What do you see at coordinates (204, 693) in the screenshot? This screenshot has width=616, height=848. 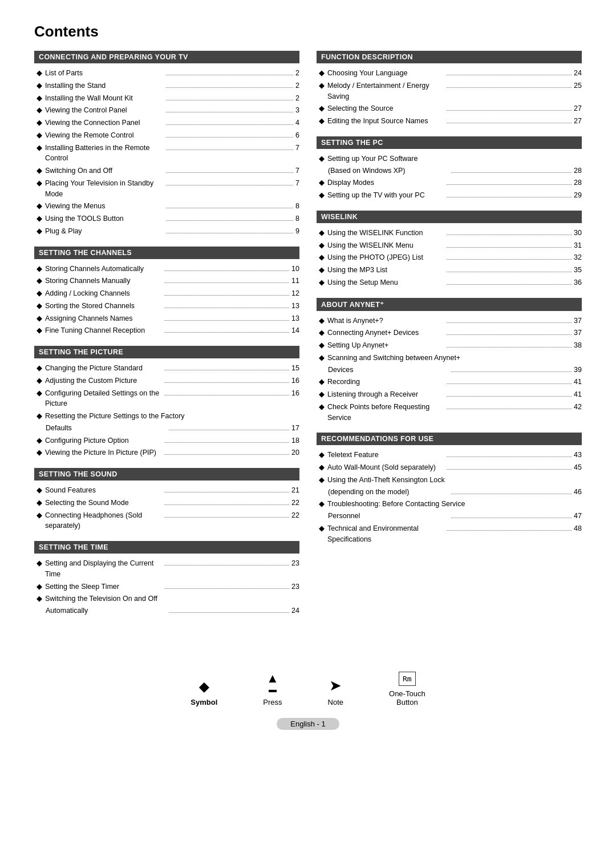 I see `footer-symbol: ◆ Symbol` at bounding box center [204, 693].